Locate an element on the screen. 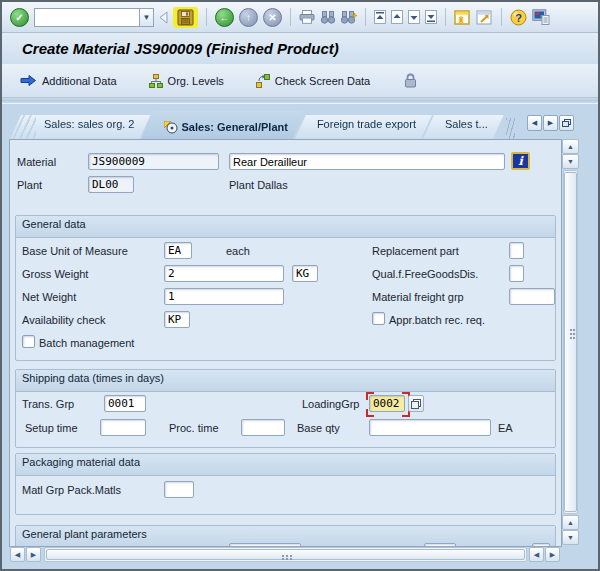 The width and height of the screenshot is (600, 571). customize-layout-icon is located at coordinates (541, 17).